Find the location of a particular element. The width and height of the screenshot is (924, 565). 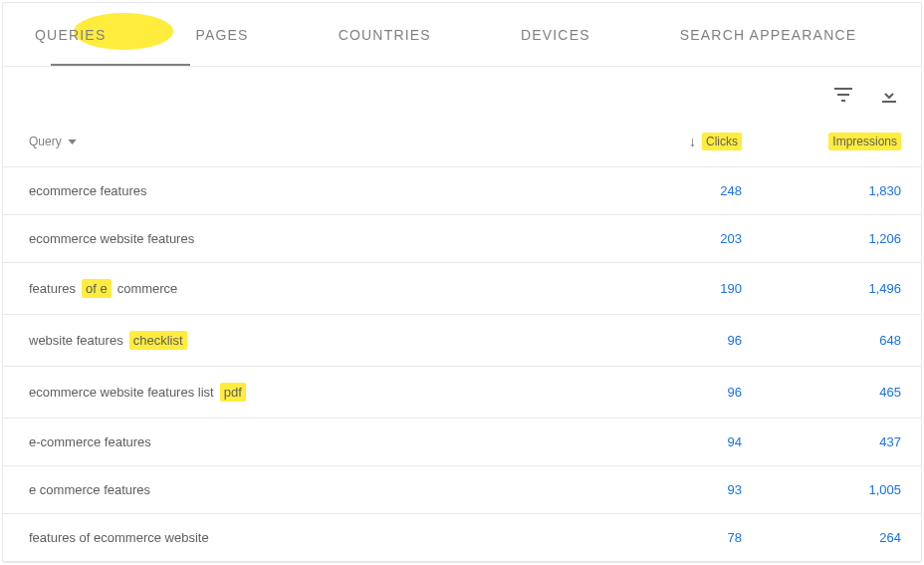

download-icon is located at coordinates (889, 95).